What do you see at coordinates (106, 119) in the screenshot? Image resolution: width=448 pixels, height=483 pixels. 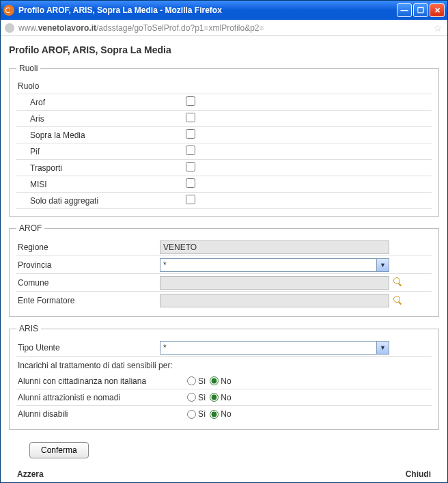 I see `ruolo-label: Aris` at bounding box center [106, 119].